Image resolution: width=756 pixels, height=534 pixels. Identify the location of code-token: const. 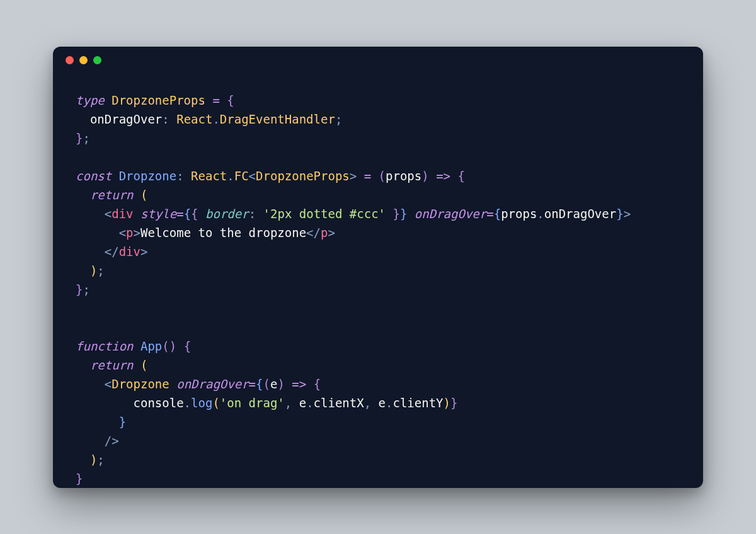
(97, 176).